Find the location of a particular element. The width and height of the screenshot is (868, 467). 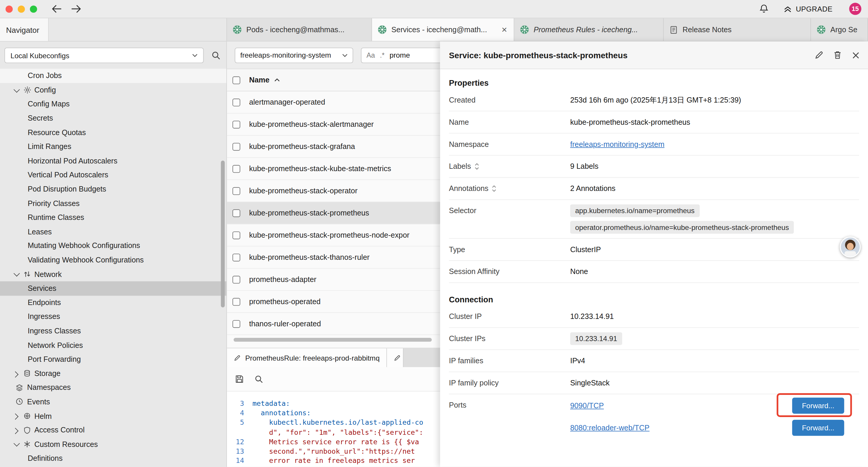

back-icon is located at coordinates (57, 9).